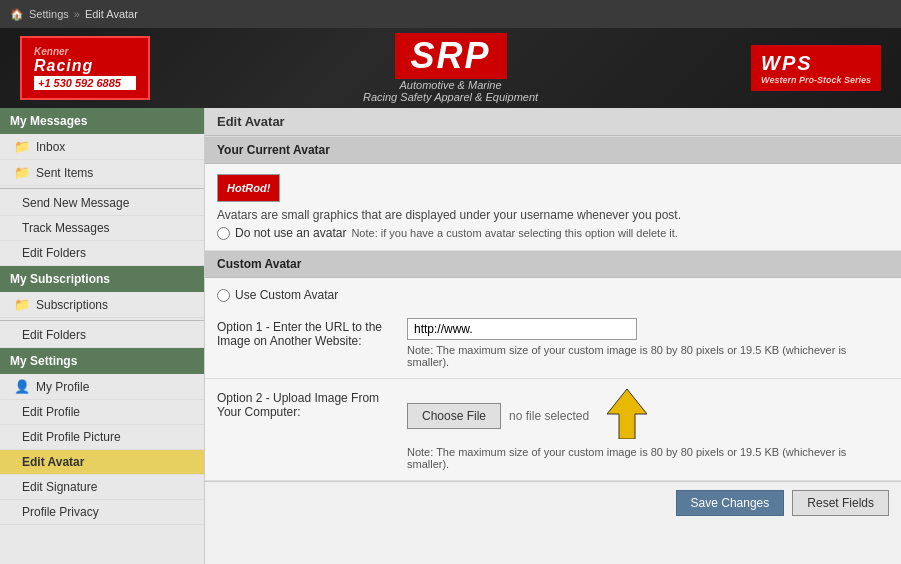 Image resolution: width=901 pixels, height=564 pixels. I want to click on action-row: Save Changes Reset Fields, so click(553, 502).